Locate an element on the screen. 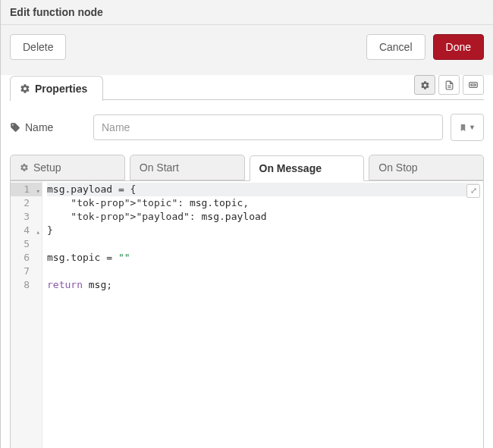 The image size is (493, 448). name-row: Name ▼ is located at coordinates (247, 127).